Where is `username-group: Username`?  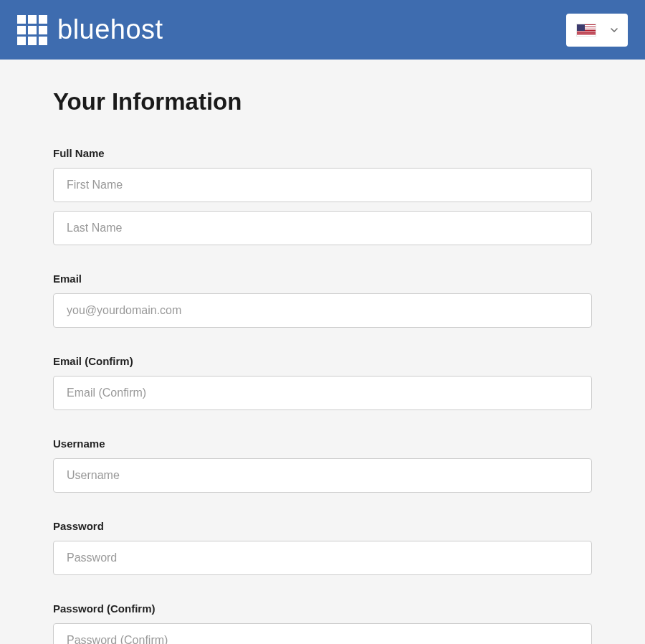 username-group: Username is located at coordinates (322, 465).